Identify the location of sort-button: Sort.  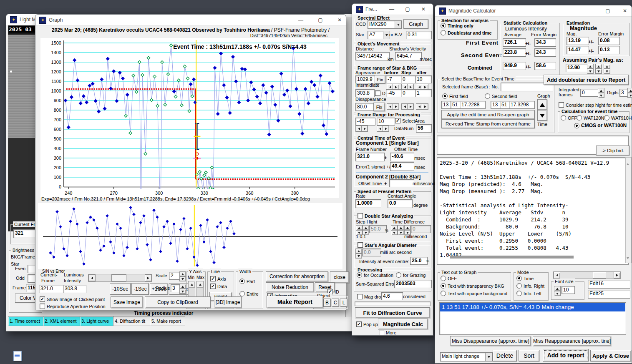
(529, 356).